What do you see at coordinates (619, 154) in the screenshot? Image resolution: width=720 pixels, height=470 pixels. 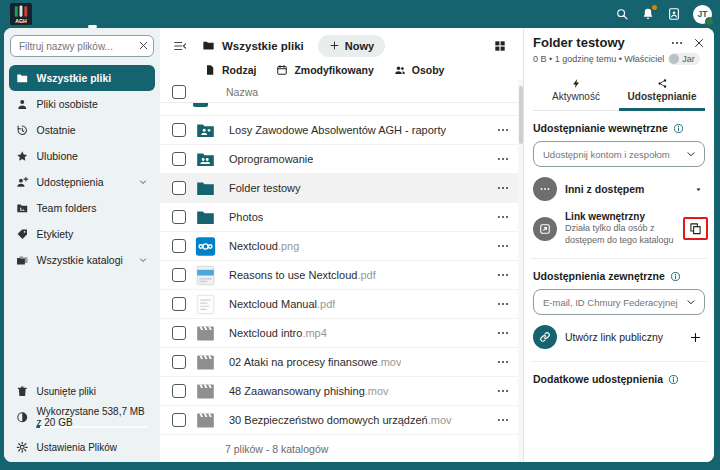 I see `internal-share-select` at bounding box center [619, 154].